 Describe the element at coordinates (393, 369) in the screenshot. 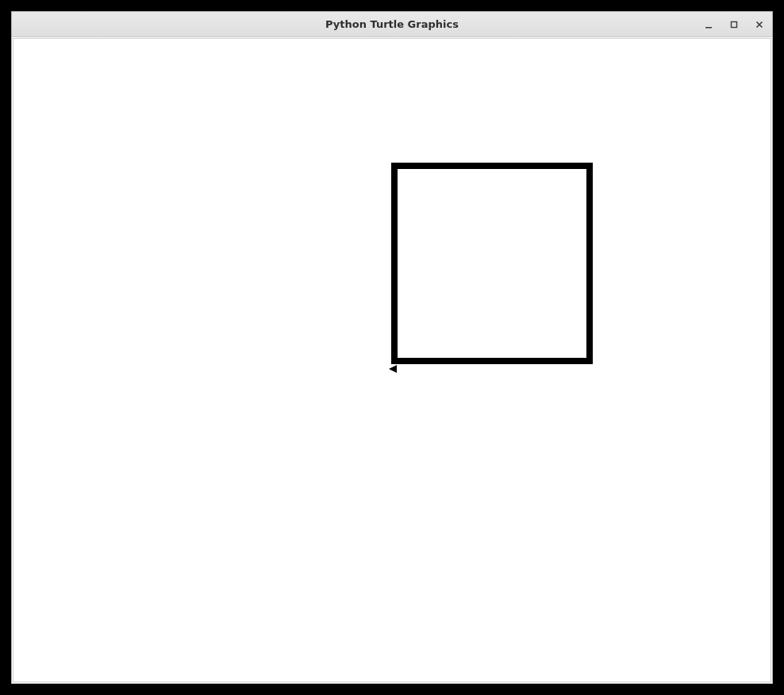

I see `turtle-cursor-icon` at that location.